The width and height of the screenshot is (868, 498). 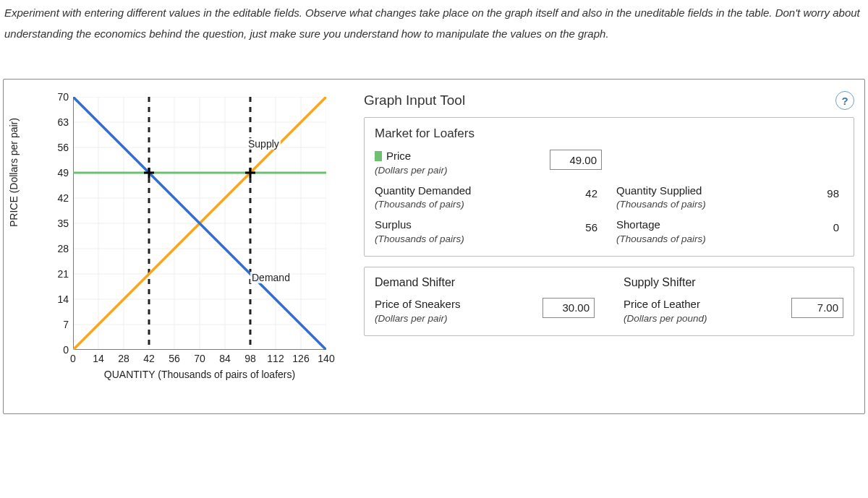 I want to click on y-tick: 0, so click(x=56, y=350).